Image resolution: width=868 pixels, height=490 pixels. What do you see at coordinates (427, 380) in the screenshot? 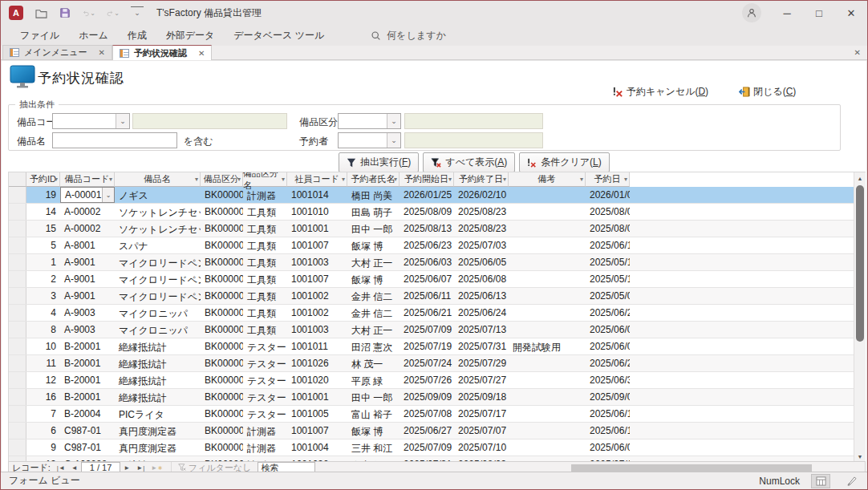
I see `cell: 2025/07/26` at bounding box center [427, 380].